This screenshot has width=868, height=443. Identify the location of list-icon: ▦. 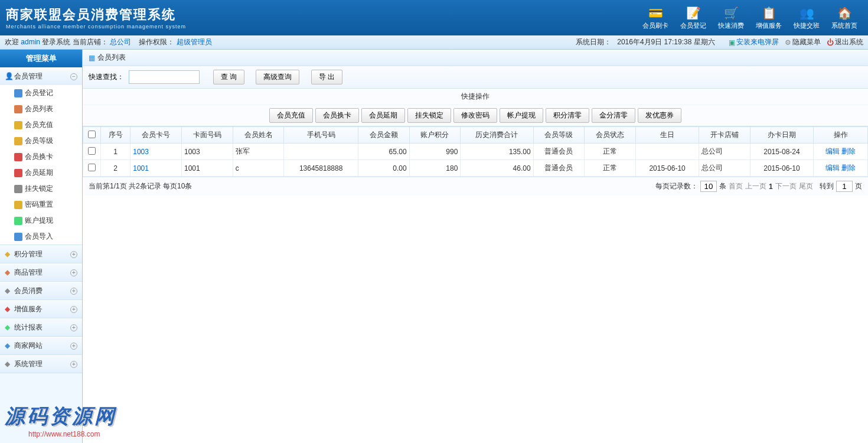
(92, 58).